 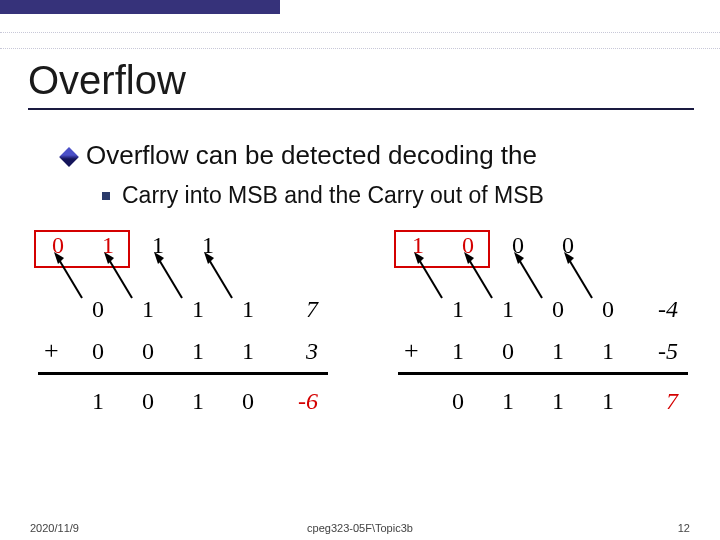 I want to click on decimal-value: 7, so click(x=298, y=310).